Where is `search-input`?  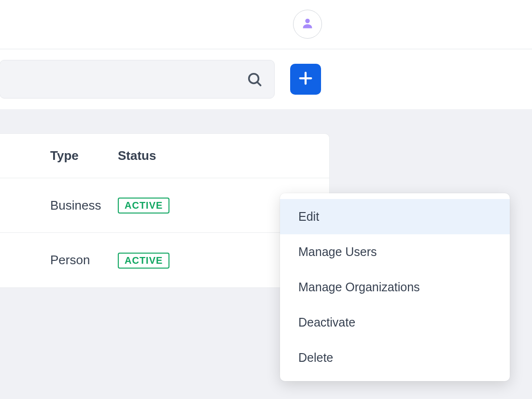 search-input is located at coordinates (123, 79).